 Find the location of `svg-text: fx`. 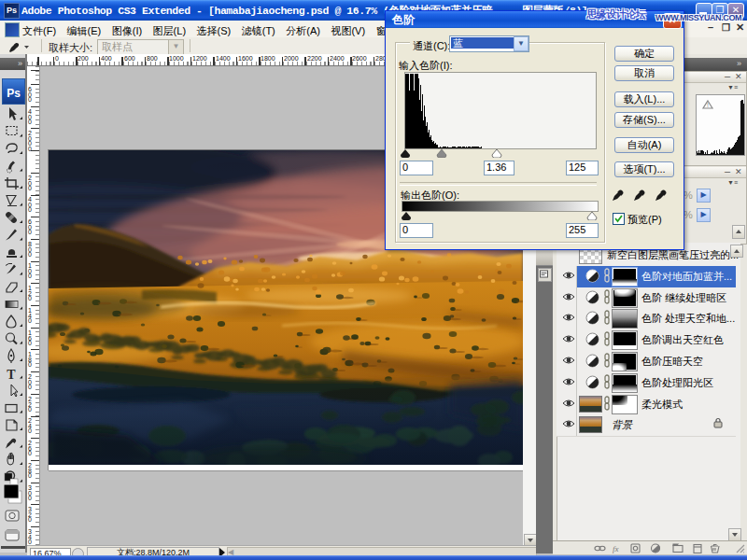

svg-text: fx is located at coordinates (616, 549).